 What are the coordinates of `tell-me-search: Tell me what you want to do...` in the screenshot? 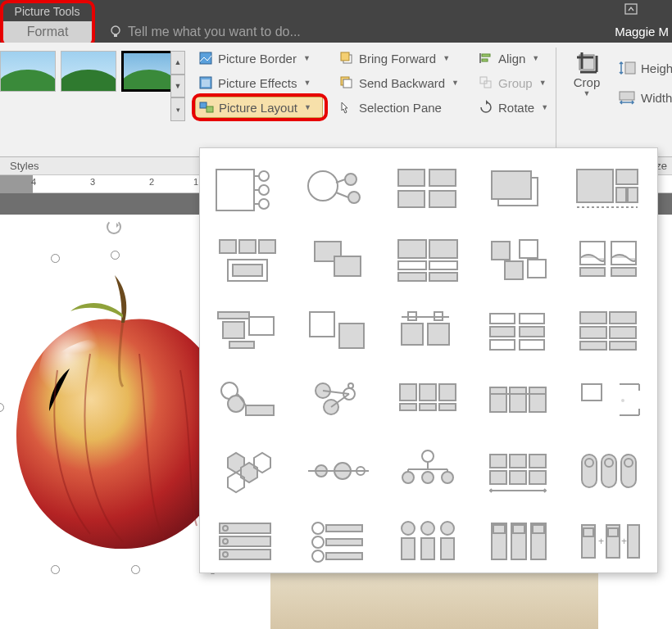 It's located at (215, 32).